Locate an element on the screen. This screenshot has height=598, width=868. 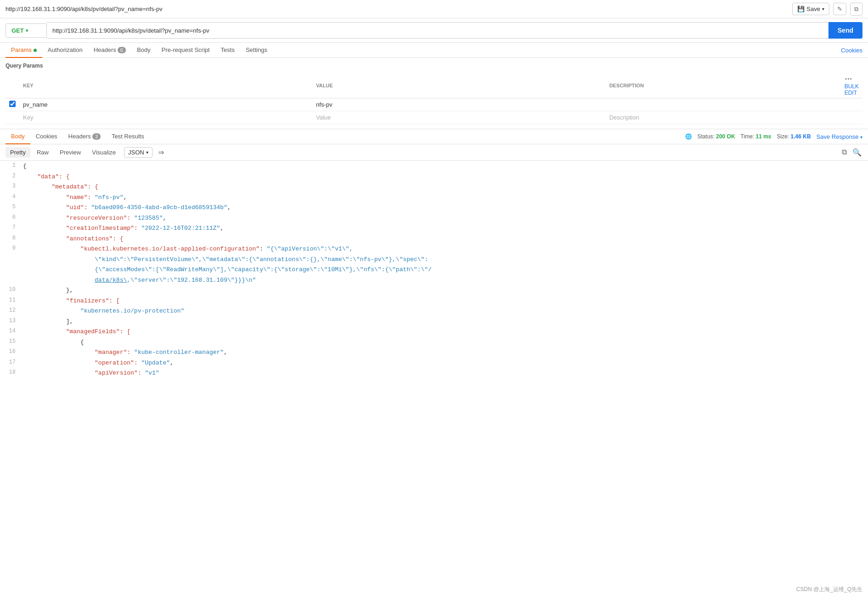
token-str: ,\"server\":\"192.168.31.109\"}}}\n" is located at coordinates (191, 280).